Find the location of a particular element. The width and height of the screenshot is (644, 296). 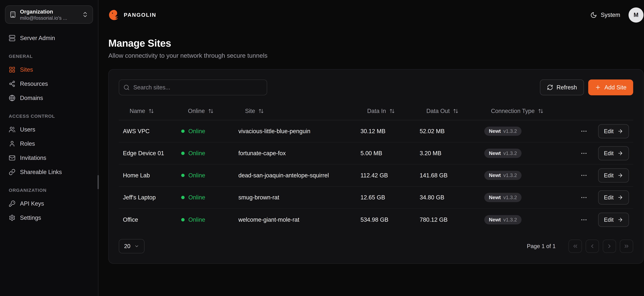

data-in-value: 12.65 GB is located at coordinates (373, 198).